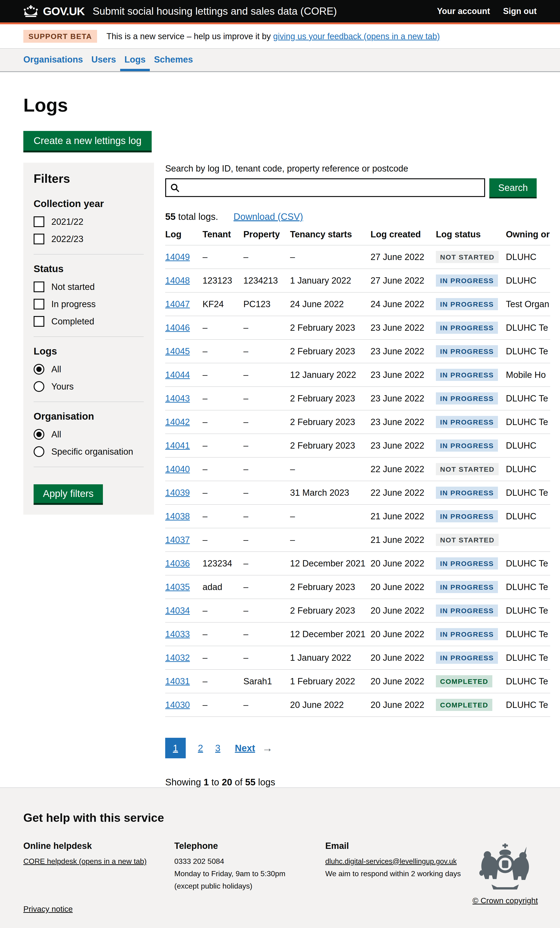  I want to click on search-input, so click(325, 188).